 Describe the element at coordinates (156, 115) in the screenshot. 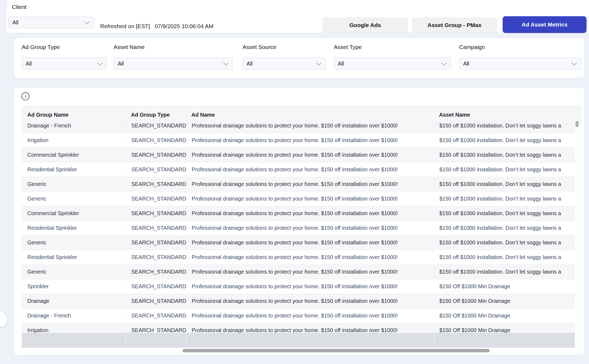

I see `column-header-ad-group-type: Ad Group Type` at that location.